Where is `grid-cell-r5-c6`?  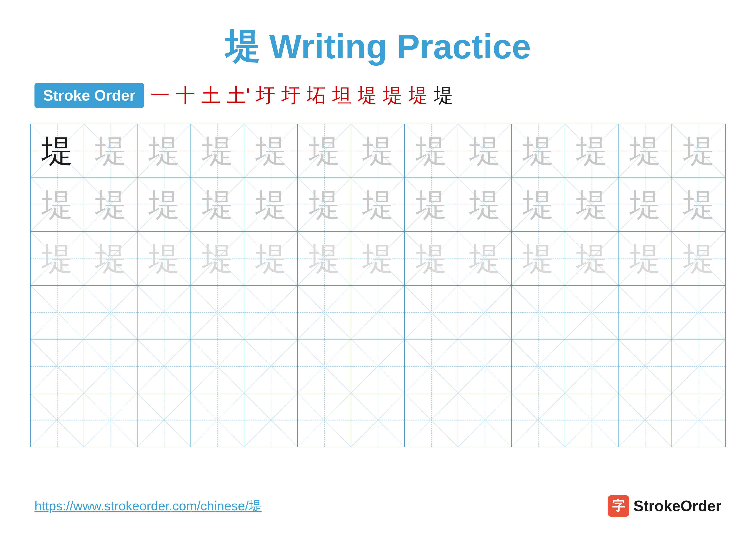 grid-cell-r5-c6 is located at coordinates (325, 366).